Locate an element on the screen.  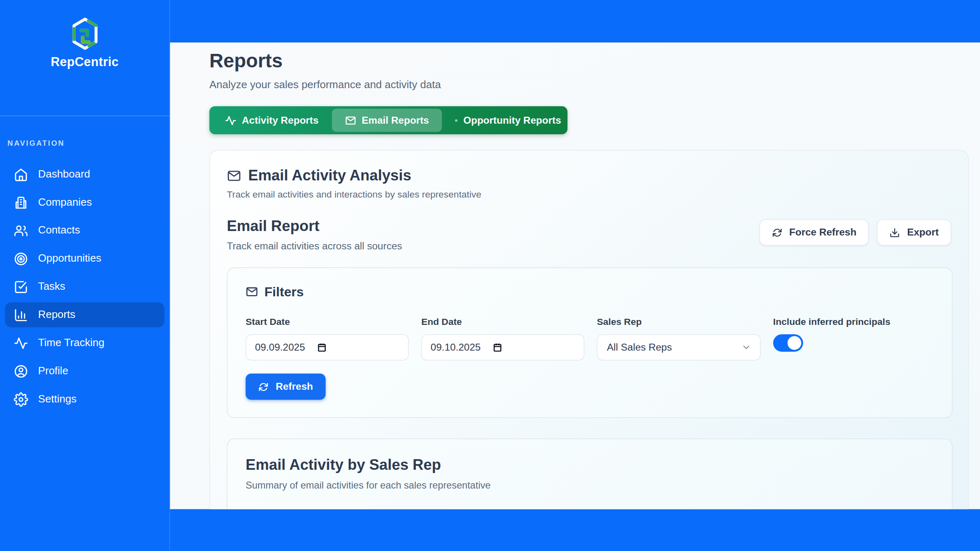
start-date-label: Start Date is located at coordinates (327, 321).